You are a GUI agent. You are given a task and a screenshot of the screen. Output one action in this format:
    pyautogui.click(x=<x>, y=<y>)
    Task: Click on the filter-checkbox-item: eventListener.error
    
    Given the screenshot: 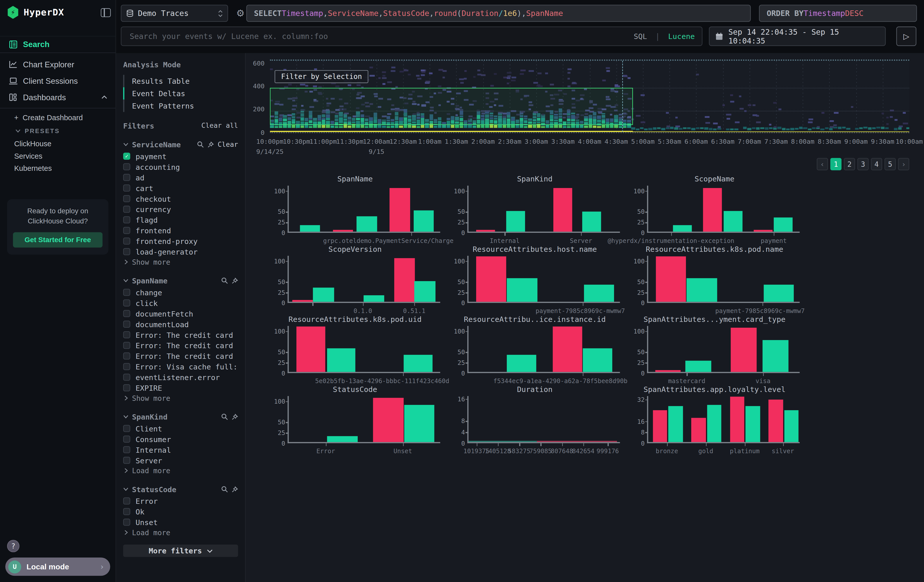 What is the action you would take?
    pyautogui.click(x=180, y=378)
    